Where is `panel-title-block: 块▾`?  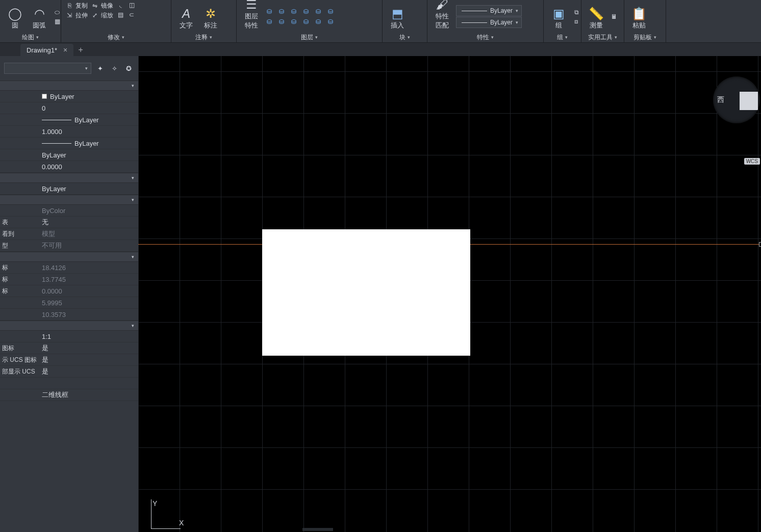
panel-title-block: 块▾ is located at coordinates (405, 37).